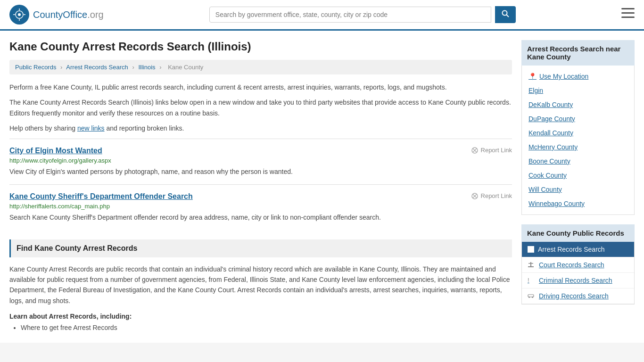 The image size is (644, 362). Describe the element at coordinates (578, 119) in the screenshot. I see `sidebar-link-dupage: DuPage County` at that location.